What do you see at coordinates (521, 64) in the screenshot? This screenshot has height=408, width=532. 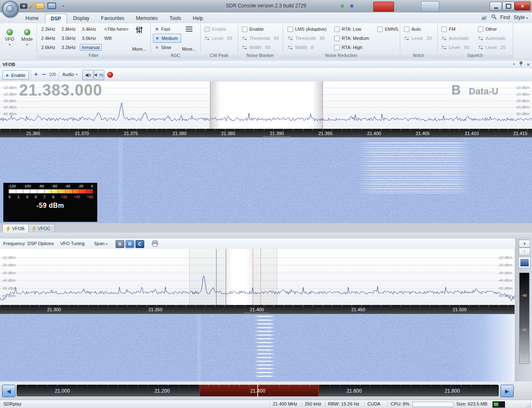 I see `pin-icon` at bounding box center [521, 64].